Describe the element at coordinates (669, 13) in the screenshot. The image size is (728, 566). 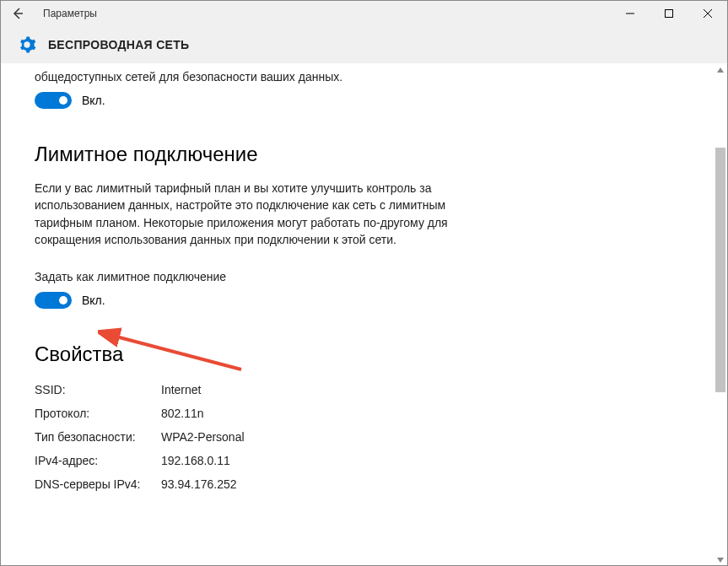
I see `window-controls` at that location.